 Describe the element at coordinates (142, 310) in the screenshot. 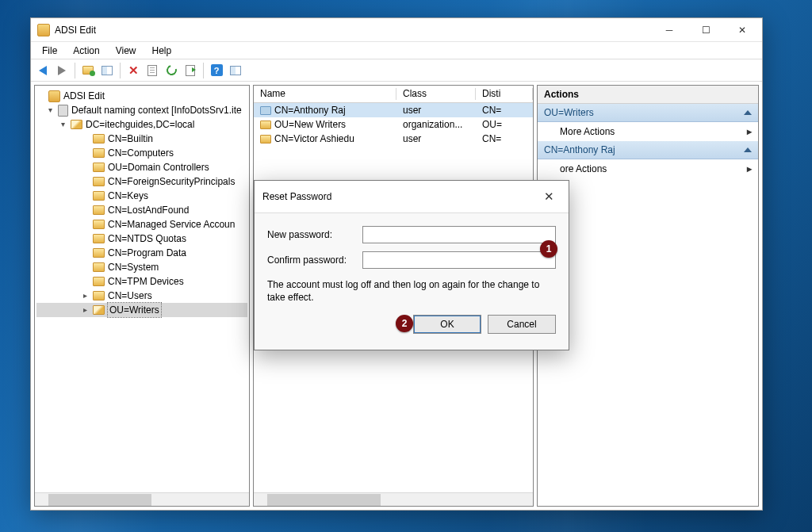

I see `tree-item: ▸OU=Writers` at that location.